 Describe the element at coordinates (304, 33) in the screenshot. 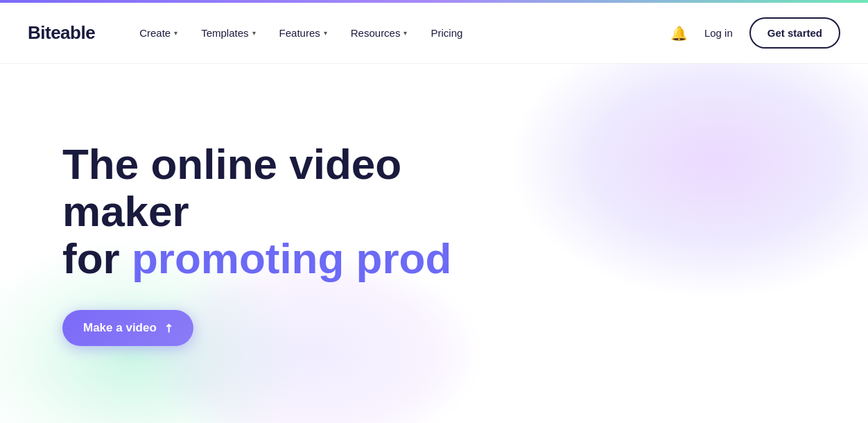

I see `nav-item-features: Features ▾` at that location.